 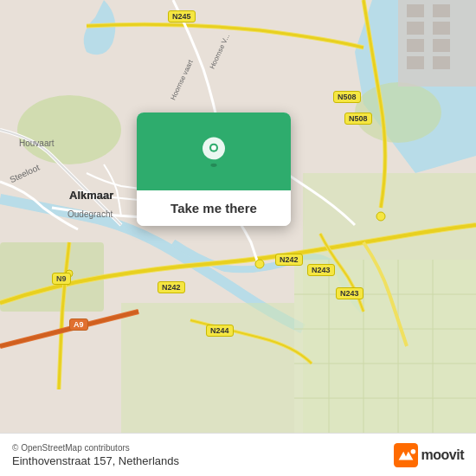 I want to click on road-badge-a9: A9, so click(x=79, y=325).